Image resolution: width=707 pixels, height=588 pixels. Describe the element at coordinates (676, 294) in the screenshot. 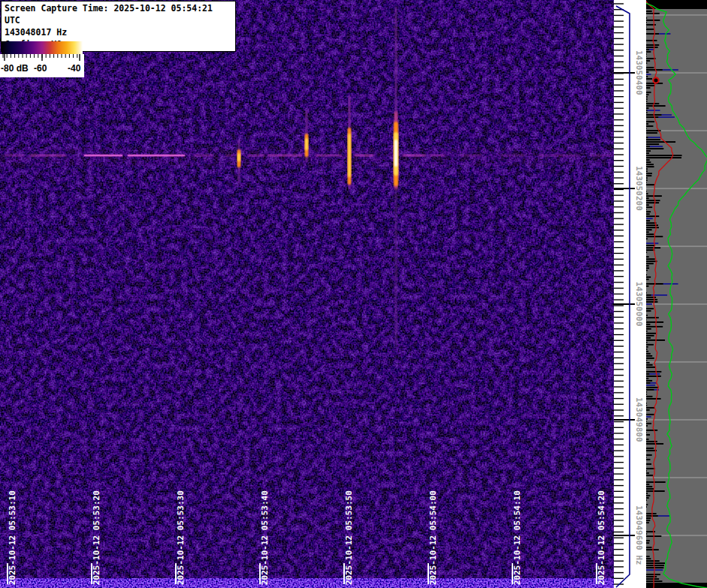

I see `spectrum-panel` at that location.